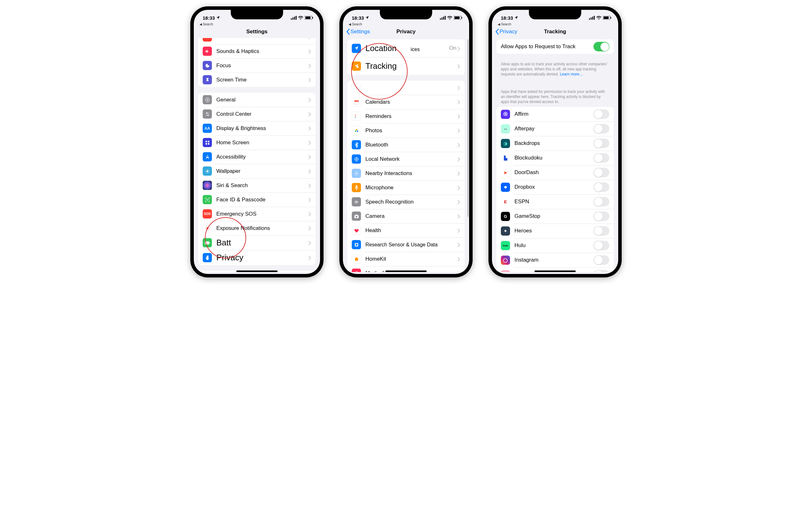  Describe the element at coordinates (555, 46) in the screenshot. I see `tracking-toggle-group: Allow Apps to Request to Track` at that location.